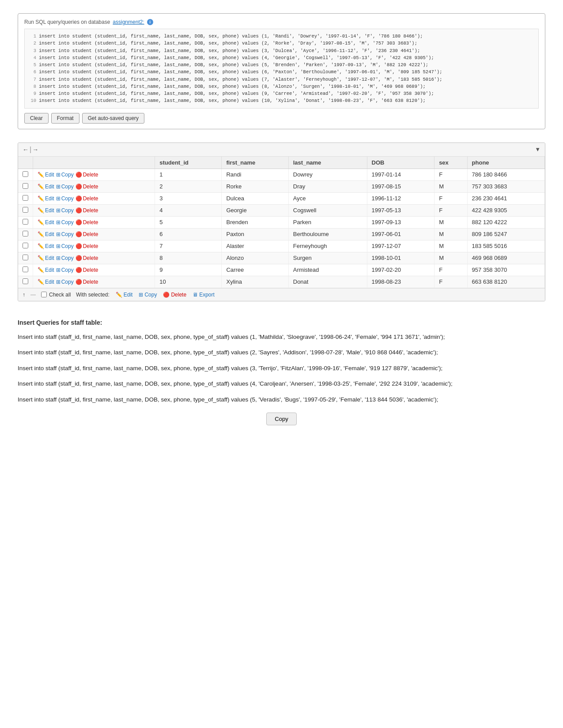 The width and height of the screenshot is (563, 728). I want to click on cell-dob: 1997-08-15, so click(401, 186).